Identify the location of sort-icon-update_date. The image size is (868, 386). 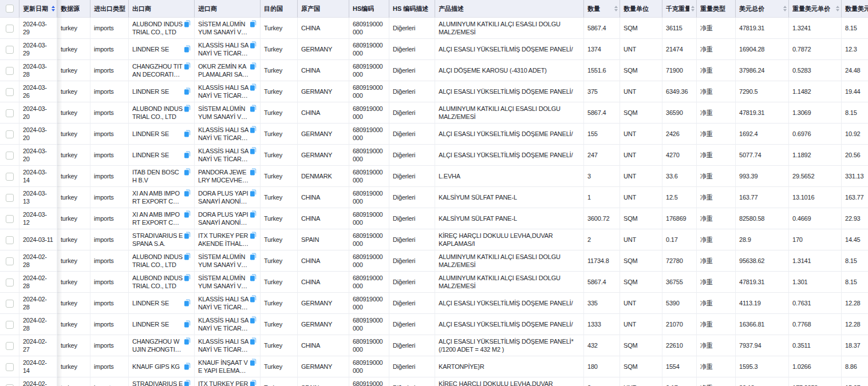
(53, 9).